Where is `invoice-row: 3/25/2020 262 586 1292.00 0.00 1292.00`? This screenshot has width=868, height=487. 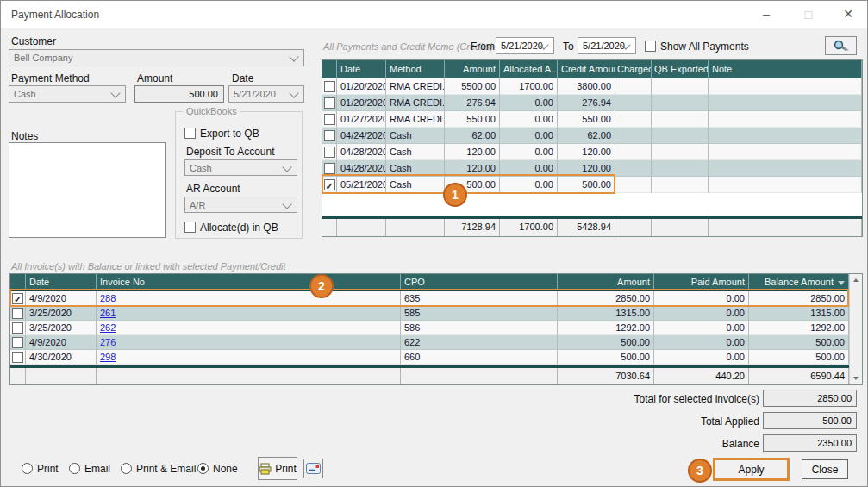 invoice-row: 3/25/2020 262 586 1292.00 0.00 1292.00 is located at coordinates (429, 328).